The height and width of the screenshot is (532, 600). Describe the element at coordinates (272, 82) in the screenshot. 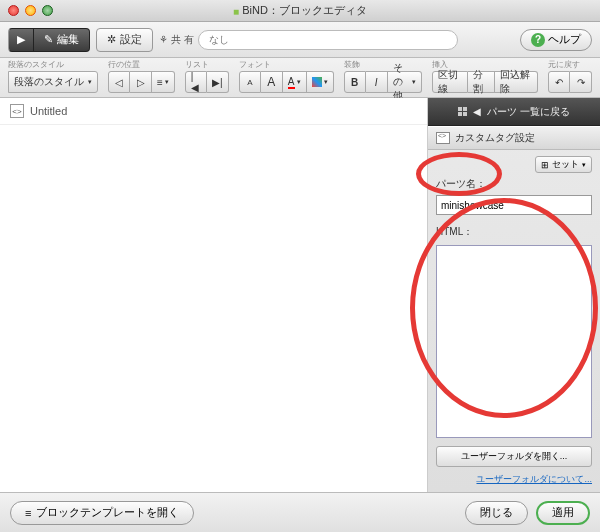

I see `font-size-up-button: A` at that location.